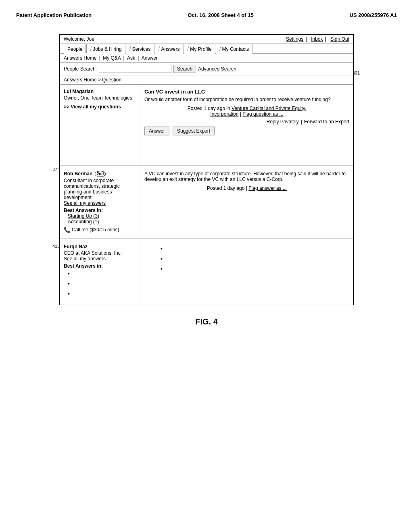  What do you see at coordinates (247, 92) in the screenshot?
I see `question-title: Can VC invest in an LLC` at bounding box center [247, 92].